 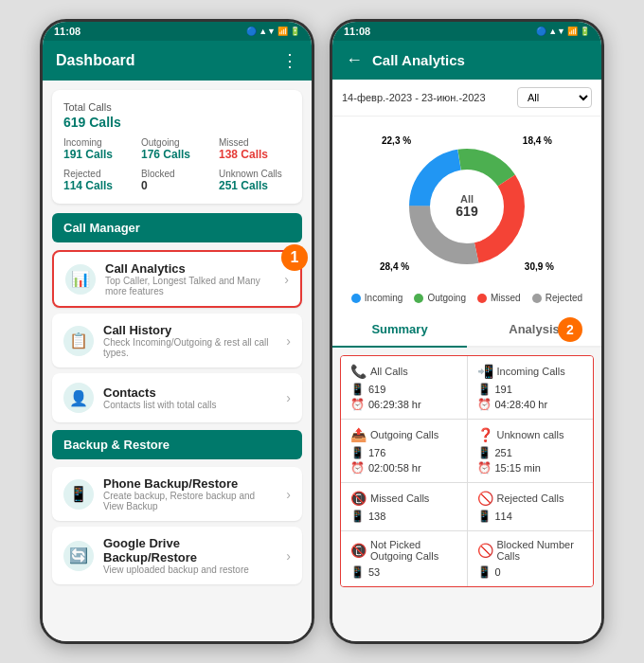 What do you see at coordinates (499, 297) in the screenshot?
I see `legend-missed: Missed` at bounding box center [499, 297].